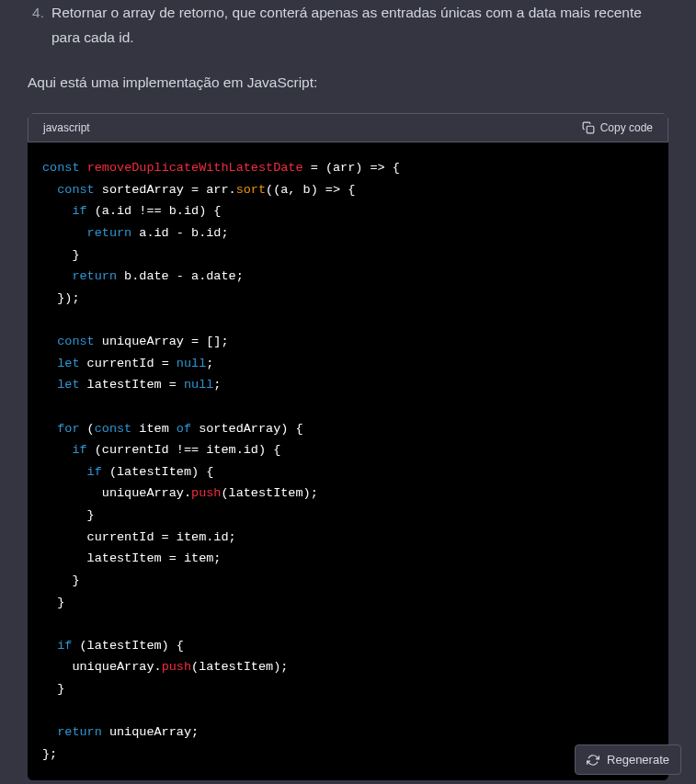  Describe the element at coordinates (36, 25) in the screenshot. I see `list-number: 4.` at that location.